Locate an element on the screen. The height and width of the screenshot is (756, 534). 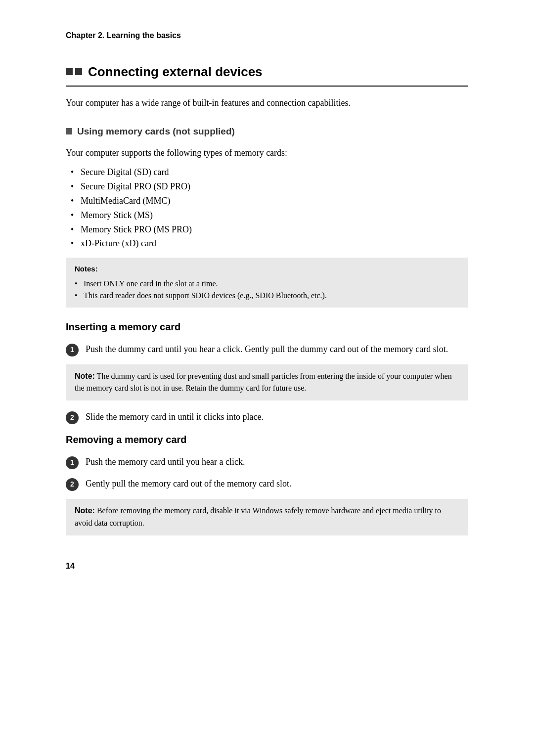
subsection-title-text: Using memory cards (not supplied) is located at coordinates (156, 132).